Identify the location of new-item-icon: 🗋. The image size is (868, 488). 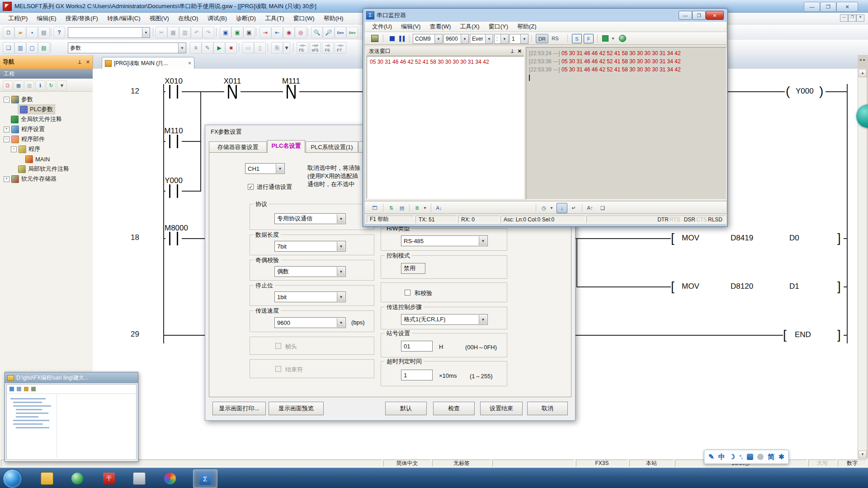
(8, 85).